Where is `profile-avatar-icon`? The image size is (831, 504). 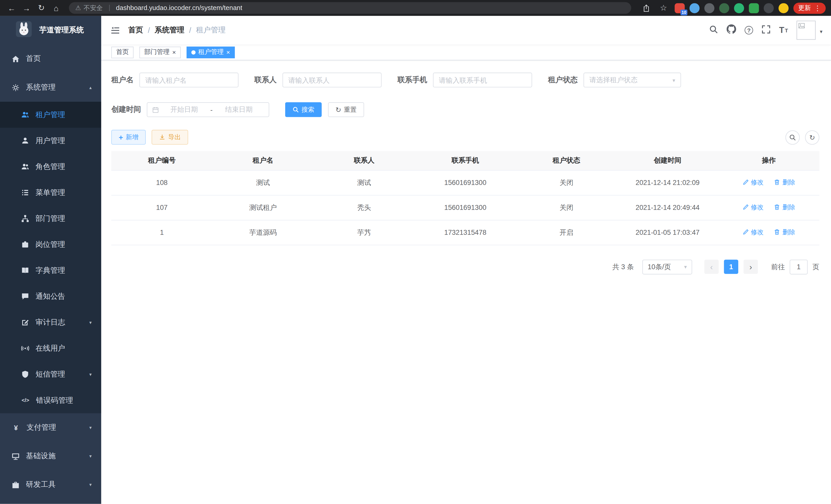 profile-avatar-icon is located at coordinates (784, 8).